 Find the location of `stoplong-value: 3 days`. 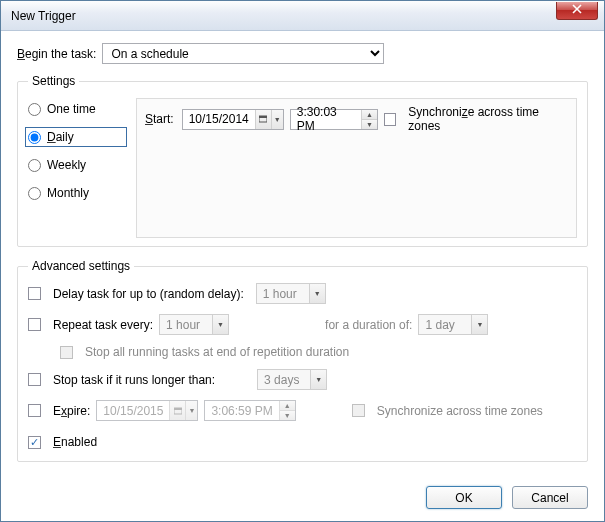

stoplong-value: 3 days is located at coordinates (284, 380).